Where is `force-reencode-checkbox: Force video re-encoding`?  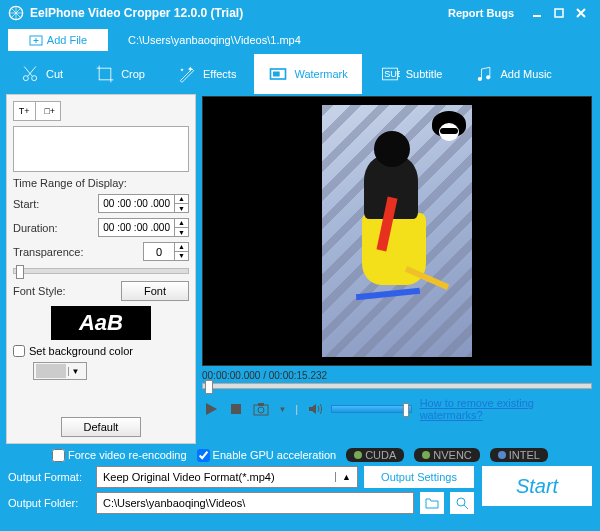
force-reencode-checkbox: Force video re-encoding is located at coordinates (120, 456).